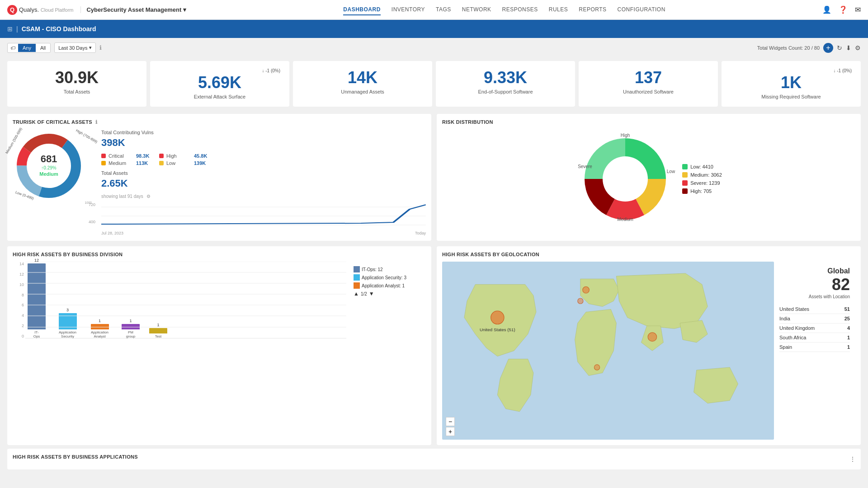 Image resolution: width=868 pixels, height=488 pixels. What do you see at coordinates (642, 10) in the screenshot?
I see `tab-configuration: CONFIGURATION` at bounding box center [642, 10].